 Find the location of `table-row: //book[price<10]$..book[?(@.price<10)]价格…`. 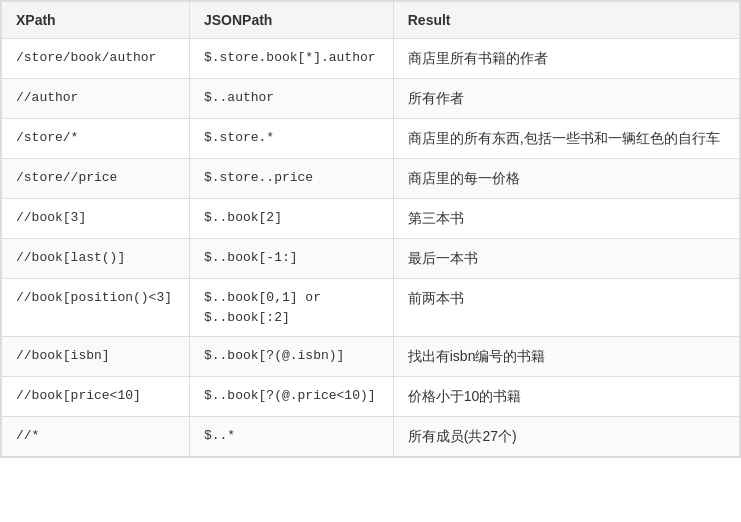

table-row: //book[price<10]$..book[?(@.price<10)]价格… is located at coordinates (371, 397).